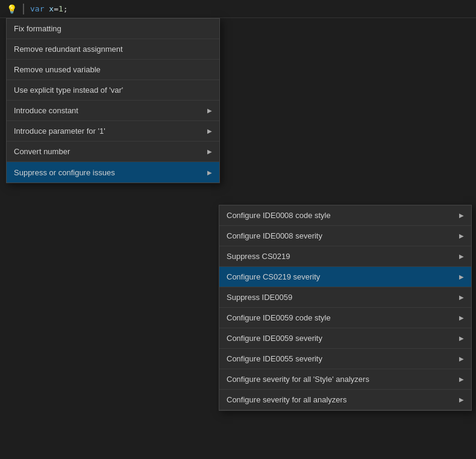 The height and width of the screenshot is (459, 476). I want to click on menu-item-remove-redundant: Remove redundant assignment, so click(113, 49).